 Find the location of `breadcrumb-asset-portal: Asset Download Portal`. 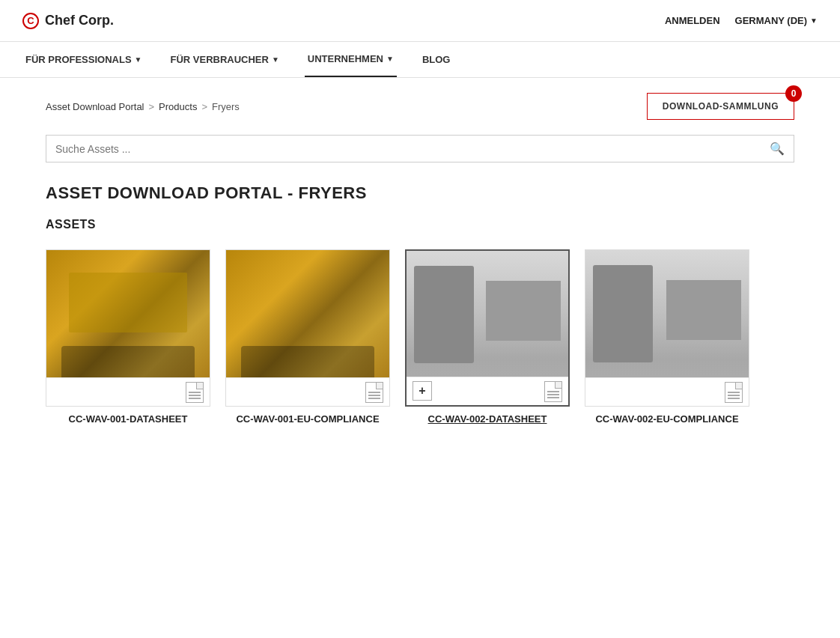

breadcrumb-asset-portal: Asset Download Portal is located at coordinates (95, 106).